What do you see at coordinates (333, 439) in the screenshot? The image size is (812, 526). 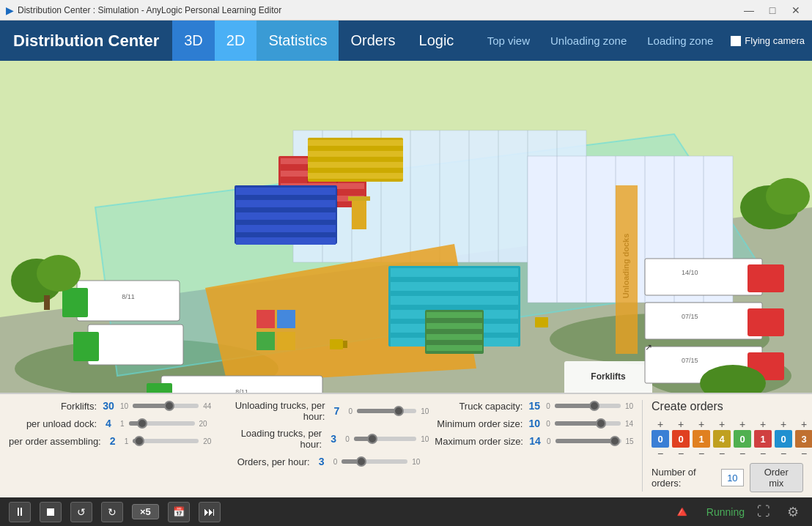 I see `loading-trucks-value: 3` at bounding box center [333, 439].